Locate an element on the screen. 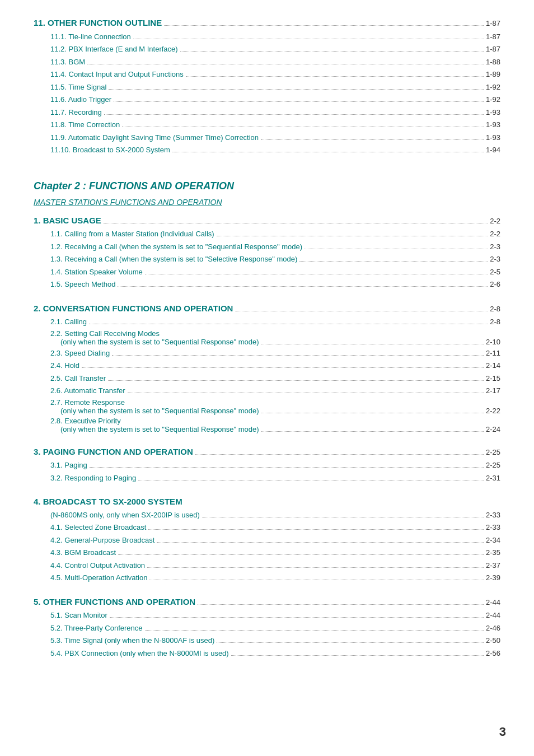  section-11-items: 11.1. Tie-line Connection1-8711.2. PBX I… is located at coordinates (267, 94).